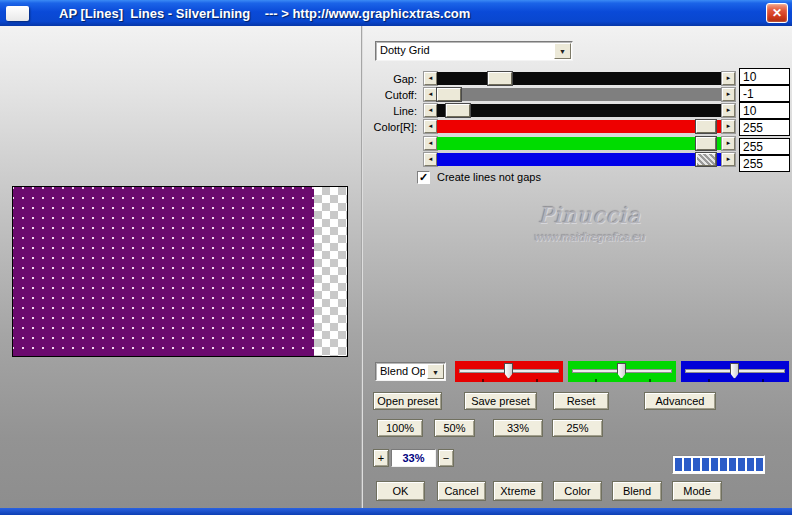  Describe the element at coordinates (330, 272) in the screenshot. I see `preview-transparency-checker` at that location.